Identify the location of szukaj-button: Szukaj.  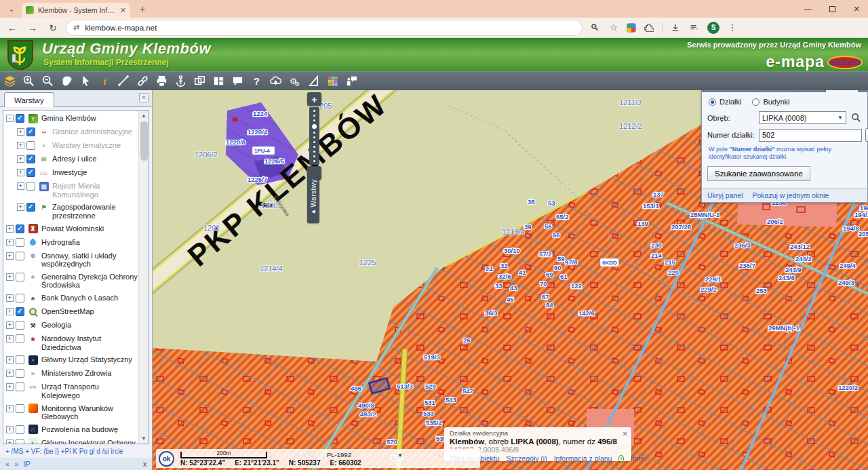
(867, 135).